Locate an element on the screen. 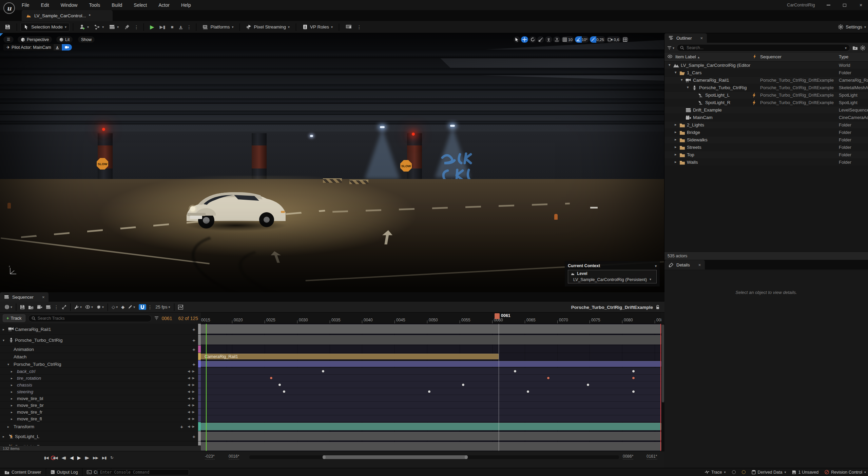  menu-help: Help is located at coordinates (186, 5).